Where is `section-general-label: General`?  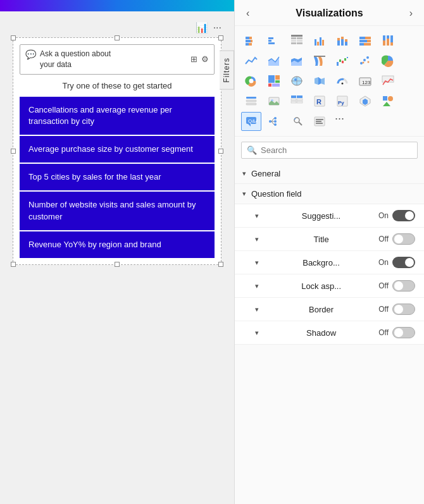 section-general-label: General is located at coordinates (266, 173).